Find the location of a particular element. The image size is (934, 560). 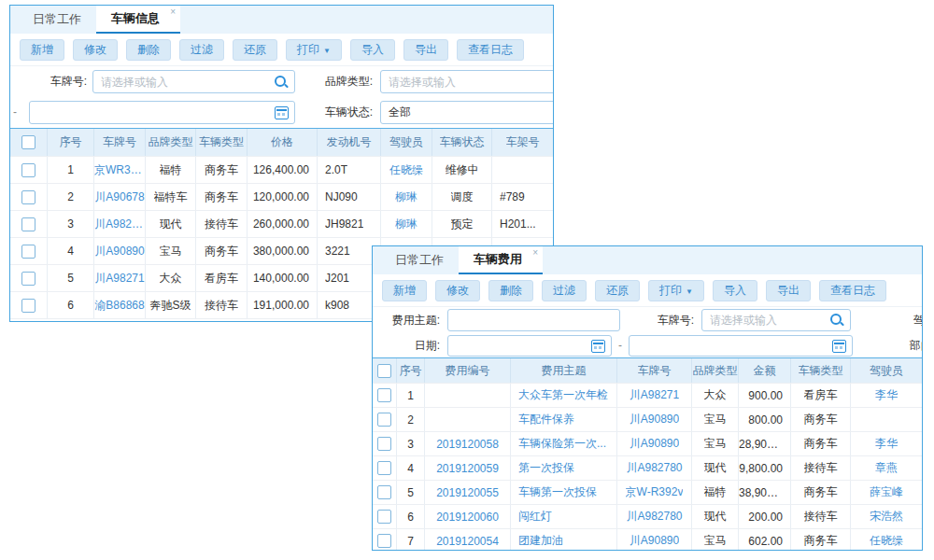

cell-code: 2019120059 is located at coordinates (468, 469).